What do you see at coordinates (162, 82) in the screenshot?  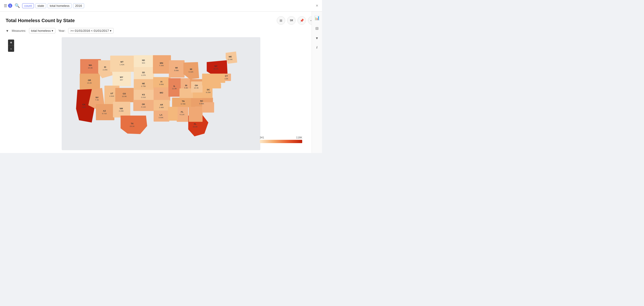 I see `state-IA` at bounding box center [162, 82].